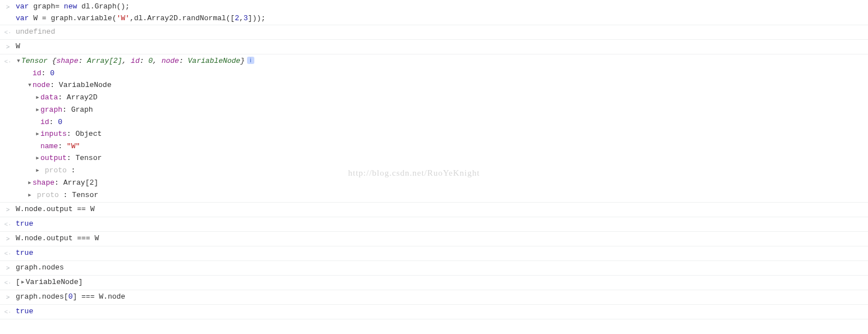 This screenshot has width=868, height=334. Describe the element at coordinates (442, 282) in the screenshot. I see `console-output-array: [VariableNode]` at that location.